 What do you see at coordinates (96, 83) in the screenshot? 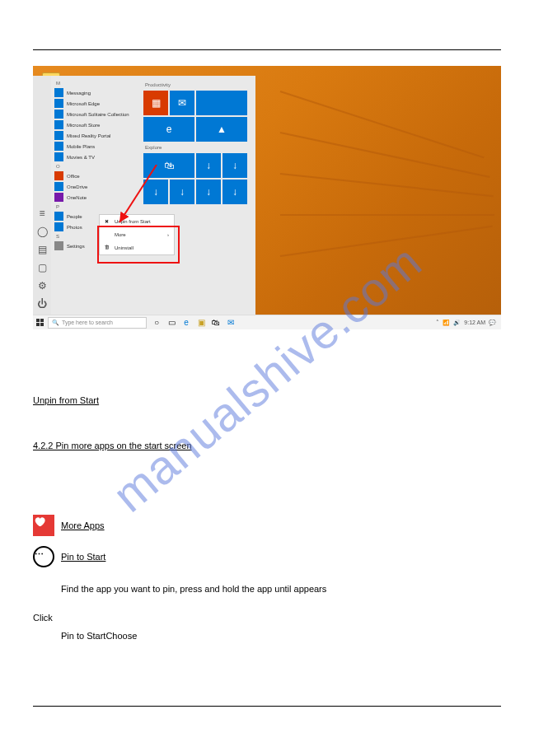
I see `list-letter: M` at bounding box center [96, 83].